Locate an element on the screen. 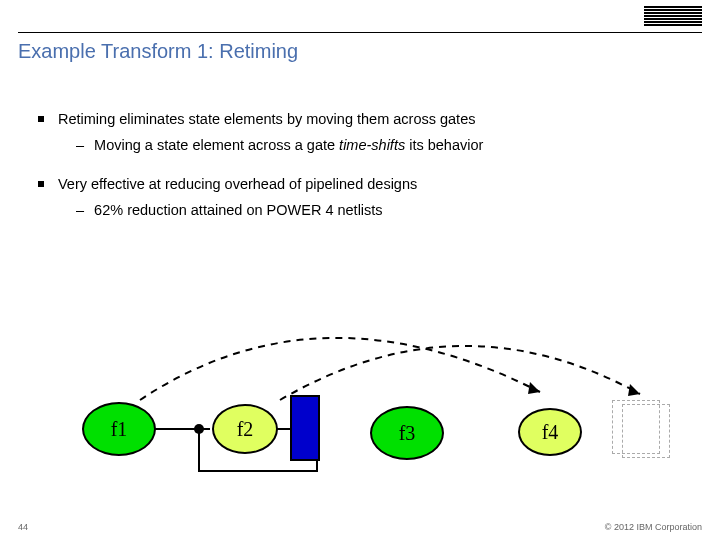  node-f1-label: f1 is located at coordinates (120, 430).